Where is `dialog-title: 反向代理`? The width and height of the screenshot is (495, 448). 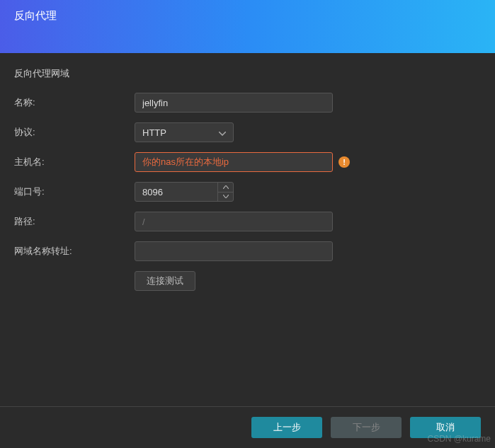 dialog-title: 反向代理 is located at coordinates (35, 16).